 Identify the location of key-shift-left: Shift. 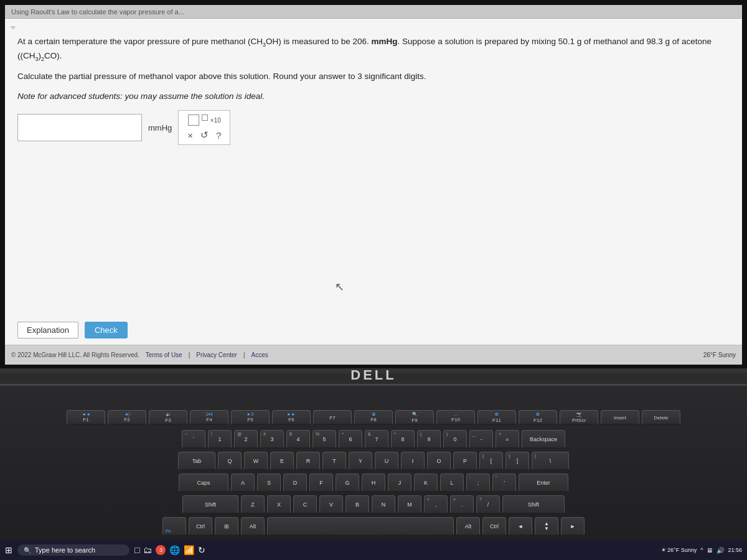
(210, 505).